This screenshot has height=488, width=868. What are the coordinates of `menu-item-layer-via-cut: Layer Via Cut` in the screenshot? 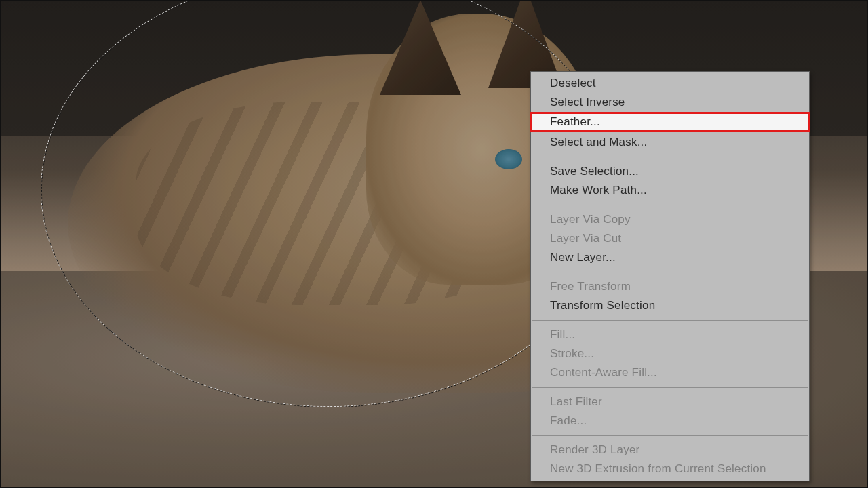 It's located at (670, 239).